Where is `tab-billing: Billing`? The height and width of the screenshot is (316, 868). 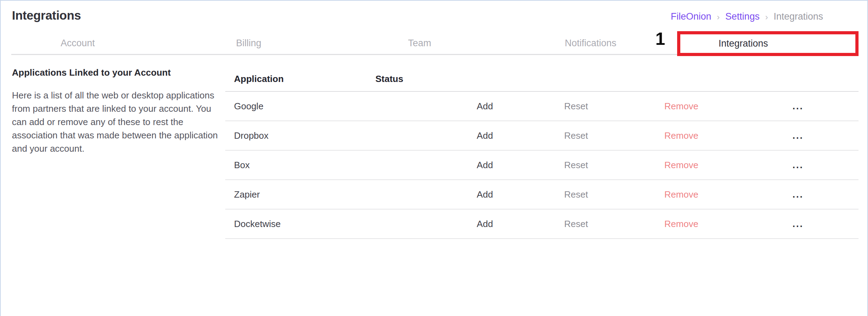 tab-billing: Billing is located at coordinates (248, 43).